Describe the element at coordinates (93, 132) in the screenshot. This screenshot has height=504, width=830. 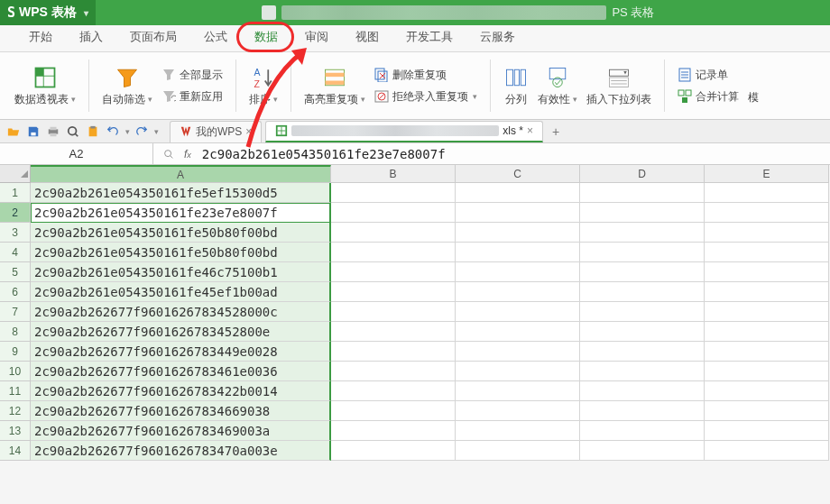
I see `qa-paste-button` at that location.